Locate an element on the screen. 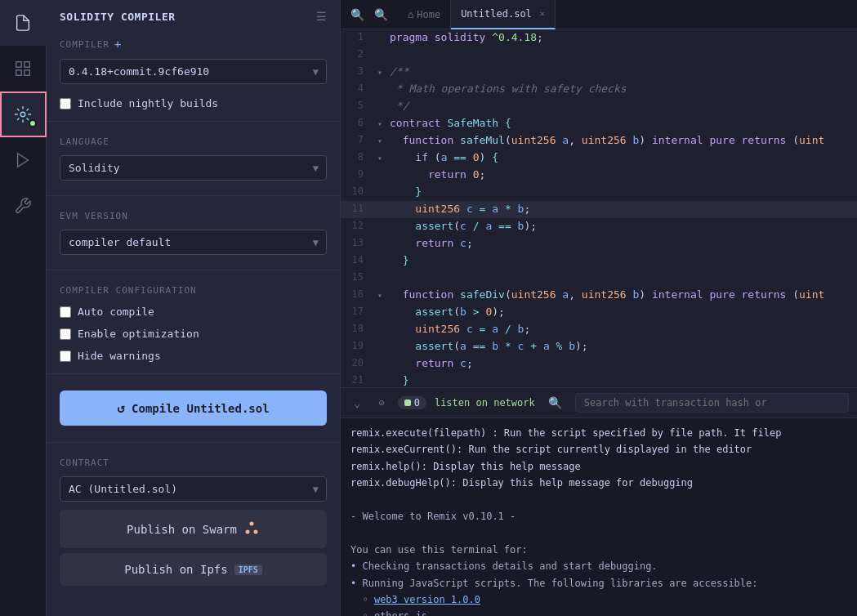 Image resolution: width=857 pixels, height=616 pixels. terminal-line: You can use this terminal for: is located at coordinates (599, 550).